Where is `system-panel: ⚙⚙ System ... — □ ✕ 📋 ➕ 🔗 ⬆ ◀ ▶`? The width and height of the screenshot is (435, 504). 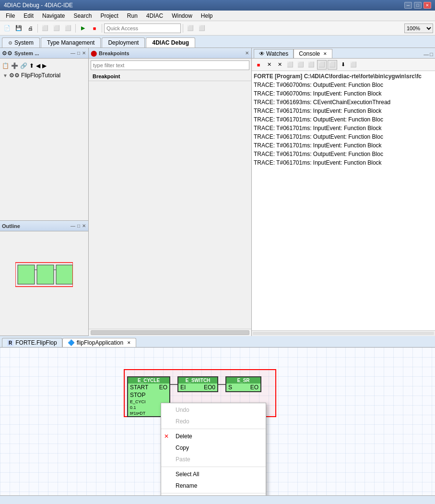
system-panel: ⚙⚙ System ... — □ ✕ 📋 ➕ 🔗 ⬆ ◀ ▶ is located at coordinates (44, 134).